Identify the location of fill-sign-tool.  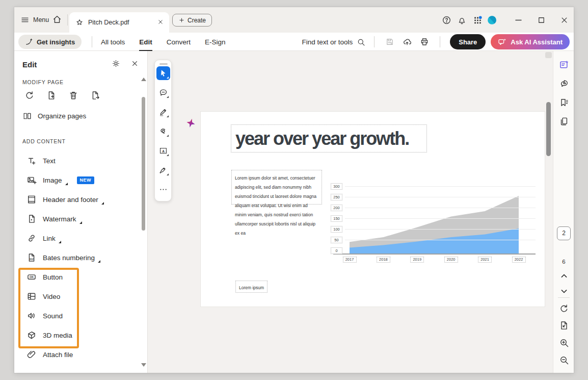
(163, 170).